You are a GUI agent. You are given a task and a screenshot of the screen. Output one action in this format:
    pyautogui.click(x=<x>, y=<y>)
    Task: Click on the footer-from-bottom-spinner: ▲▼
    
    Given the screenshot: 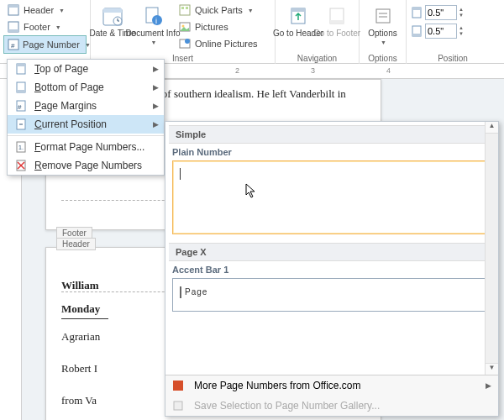 What is the action you would take?
    pyautogui.click(x=453, y=31)
    